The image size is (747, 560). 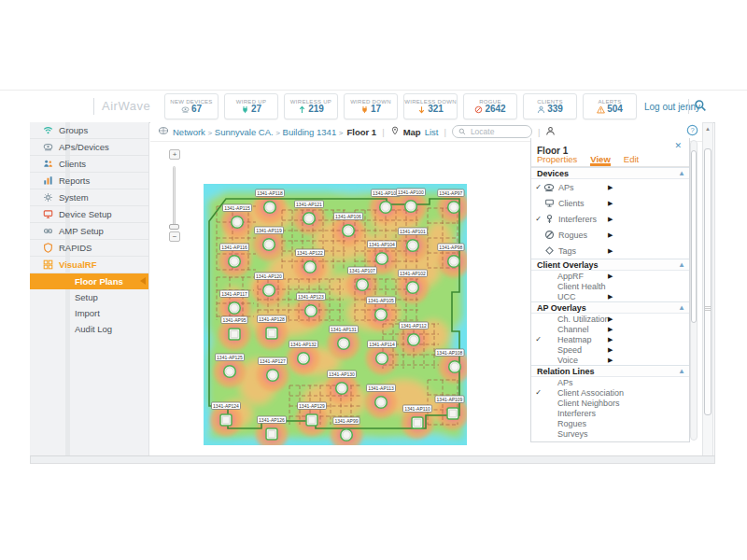 What do you see at coordinates (708, 129) in the screenshot?
I see `scroll-up-arrow: ▲` at bounding box center [708, 129].